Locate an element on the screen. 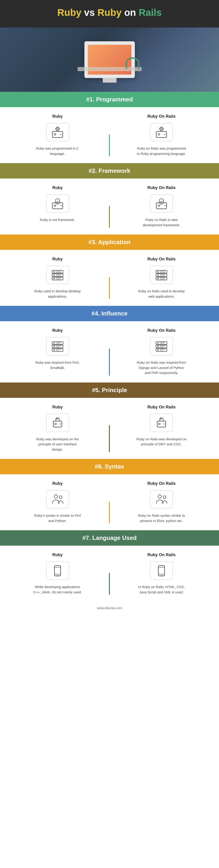 Image resolution: width=219 pixels, height=868 pixels. headphones-icon is located at coordinates (133, 63).